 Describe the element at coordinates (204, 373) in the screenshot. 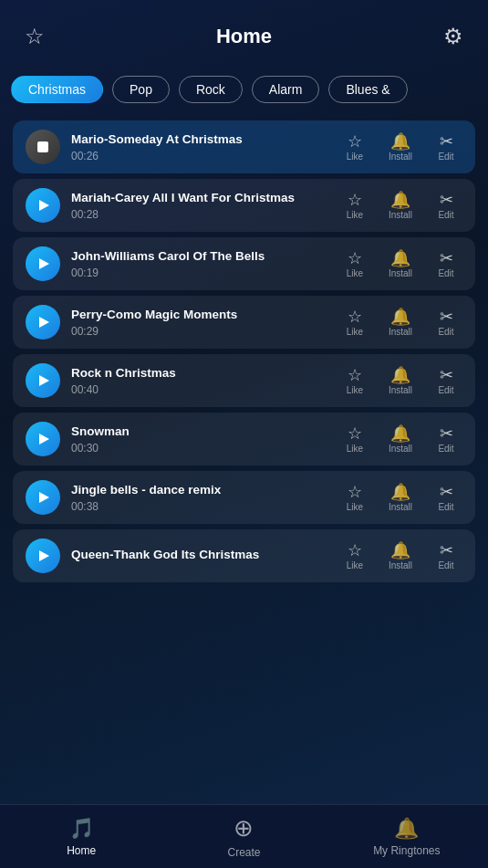

I see `song-title: Rock n Christmas` at that location.